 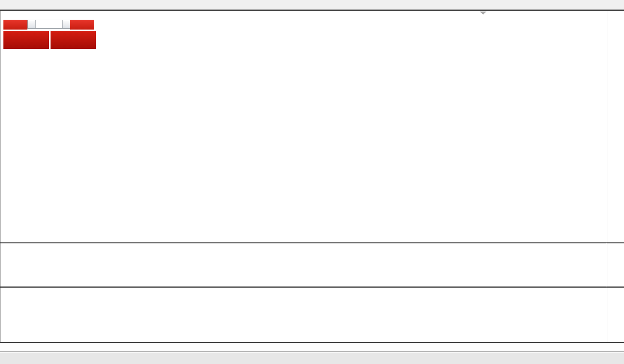 What do you see at coordinates (49, 24) in the screenshot?
I see `volume-input` at bounding box center [49, 24].